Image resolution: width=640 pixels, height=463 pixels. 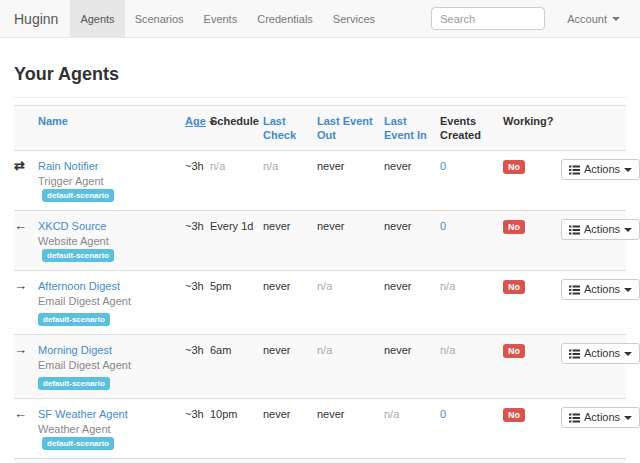 I want to click on page-title: Your Agents, so click(x=320, y=74).